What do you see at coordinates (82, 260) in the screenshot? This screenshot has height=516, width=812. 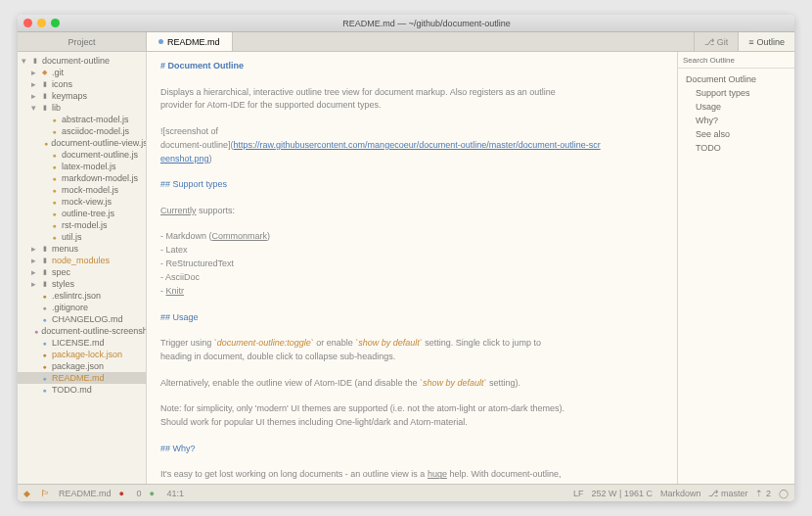 I see `tree-item: ▸▮node_modules` at bounding box center [82, 260].